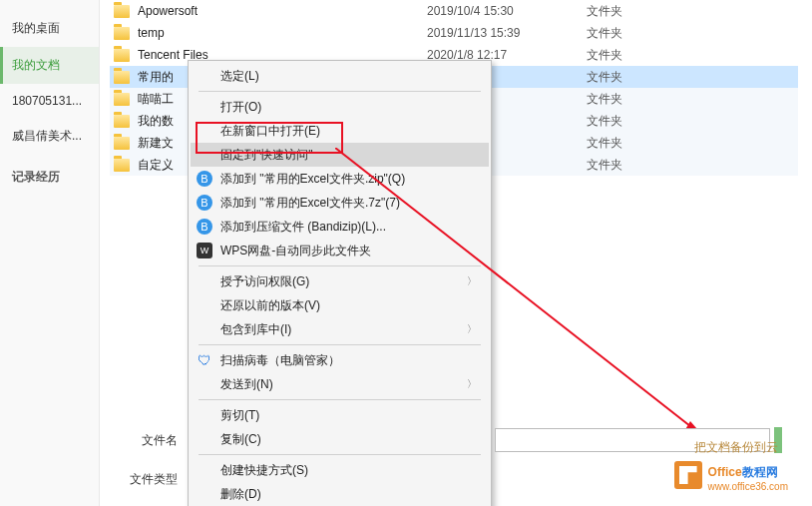  What do you see at coordinates (339, 360) in the screenshot?
I see `menu-scan-virus: 🛡扫描病毒（电脑管家）` at bounding box center [339, 360].